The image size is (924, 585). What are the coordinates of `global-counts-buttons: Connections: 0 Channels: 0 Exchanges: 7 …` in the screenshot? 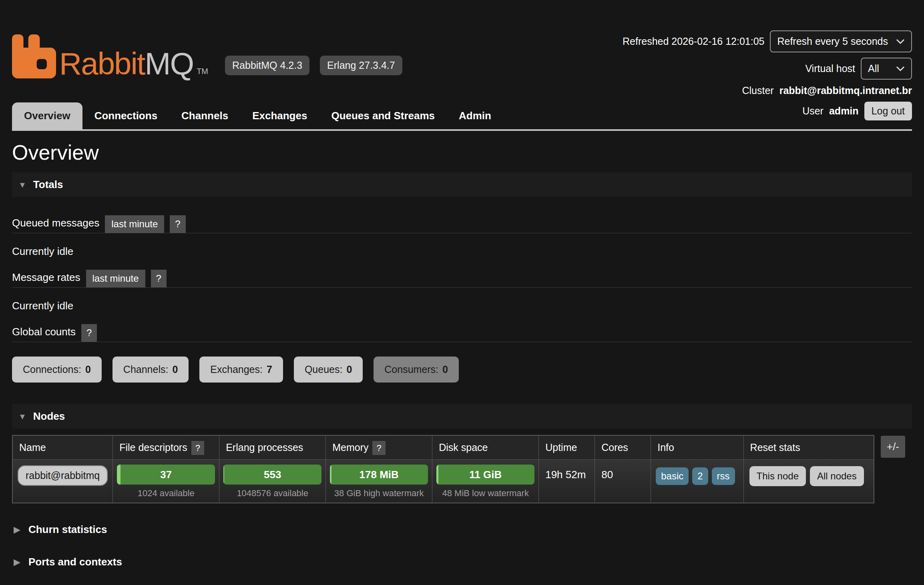 It's located at (462, 370).